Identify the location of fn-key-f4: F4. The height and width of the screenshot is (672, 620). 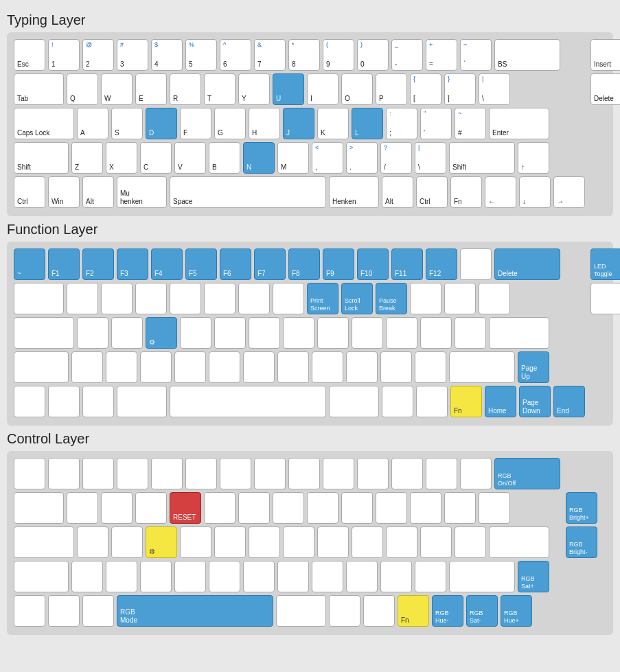
(167, 264).